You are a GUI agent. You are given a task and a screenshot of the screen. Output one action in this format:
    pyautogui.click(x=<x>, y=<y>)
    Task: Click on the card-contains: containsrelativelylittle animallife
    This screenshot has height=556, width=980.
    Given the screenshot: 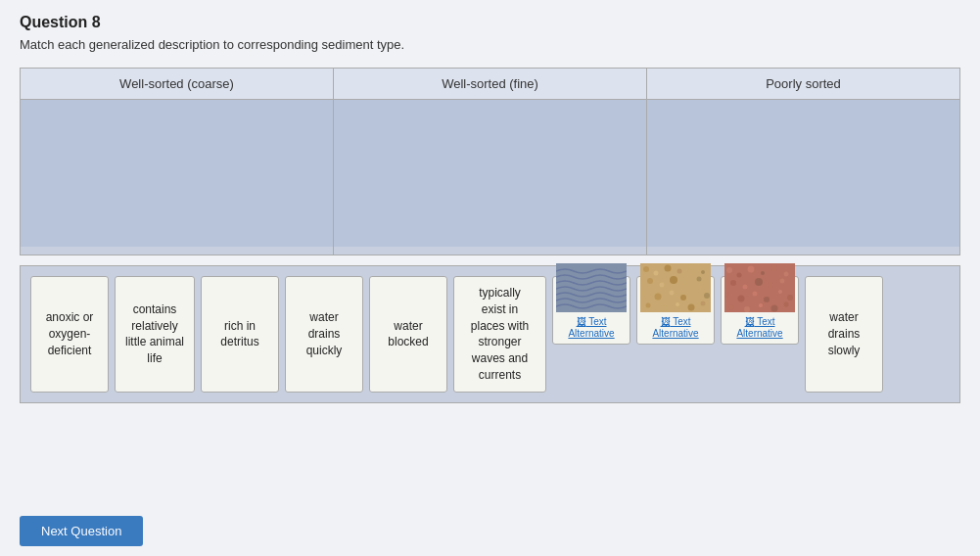 What is the action you would take?
    pyautogui.click(x=155, y=335)
    